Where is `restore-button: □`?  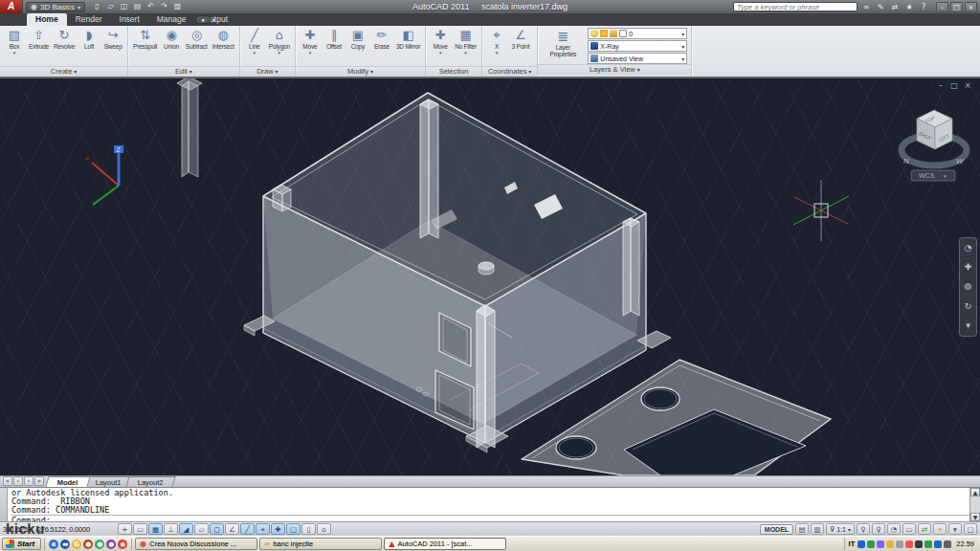 restore-button: □ is located at coordinates (957, 8).